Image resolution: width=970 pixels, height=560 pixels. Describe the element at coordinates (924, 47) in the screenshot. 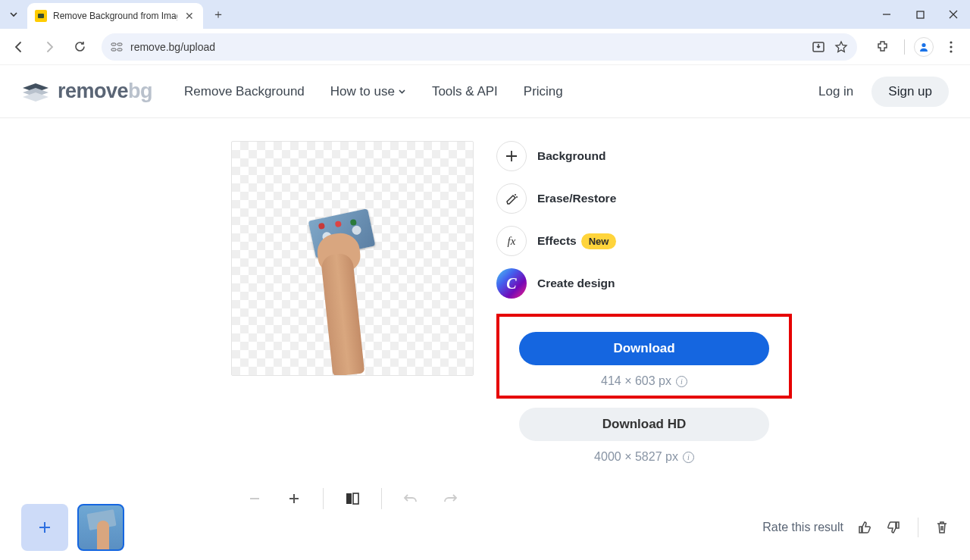

I see `profile-avatar` at that location.